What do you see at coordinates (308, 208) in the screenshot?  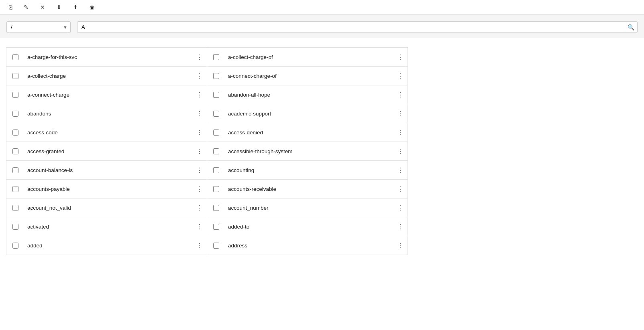 I see `list-item: account_number ⋮` at bounding box center [308, 208].